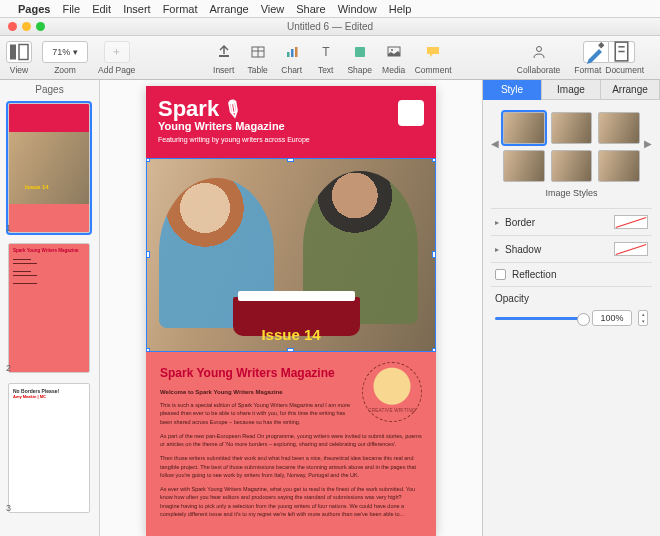 This screenshot has height=536, width=660. I want to click on menu-edit: Edit, so click(102, 9).